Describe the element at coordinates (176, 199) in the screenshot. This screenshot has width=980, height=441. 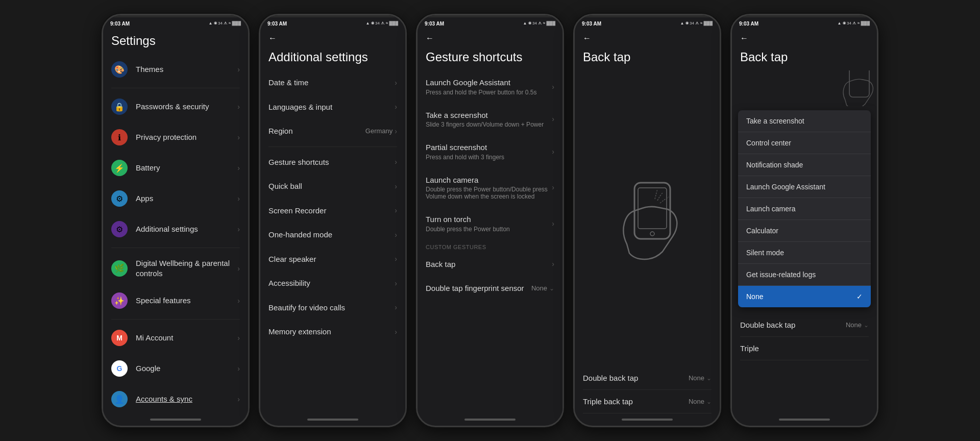
I see `settings-item-apps: ⚙ Apps ›` at that location.